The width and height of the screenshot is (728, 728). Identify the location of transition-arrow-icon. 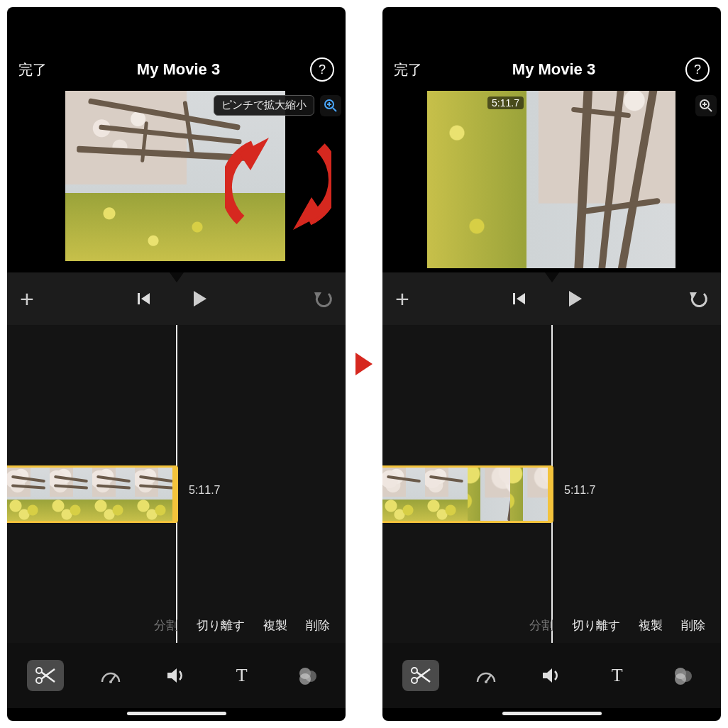
(364, 364).